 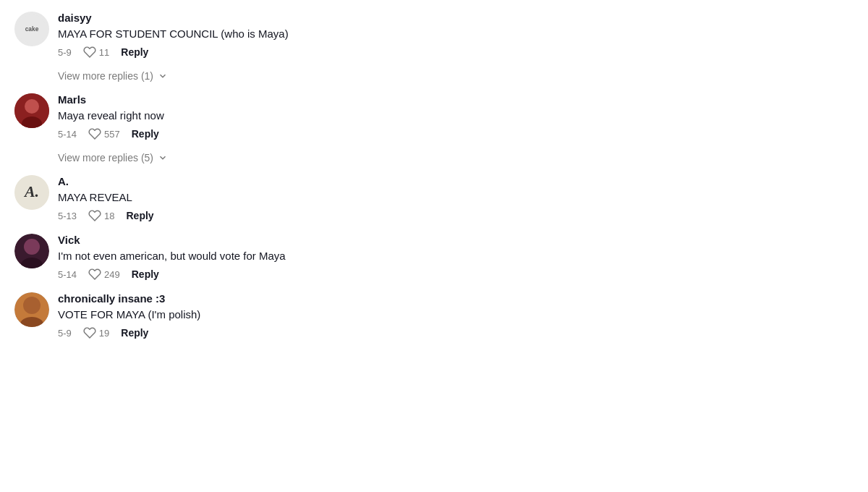 What do you see at coordinates (109, 216) in the screenshot?
I see `like-count: 18` at bounding box center [109, 216].